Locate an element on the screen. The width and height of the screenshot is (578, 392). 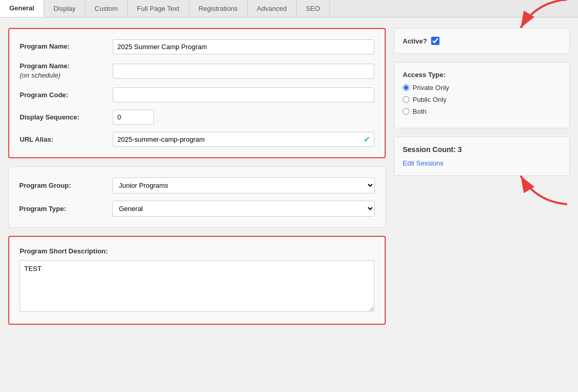
program-name-schedule-label: Program Name: (on schedule) is located at coordinates (66, 71).